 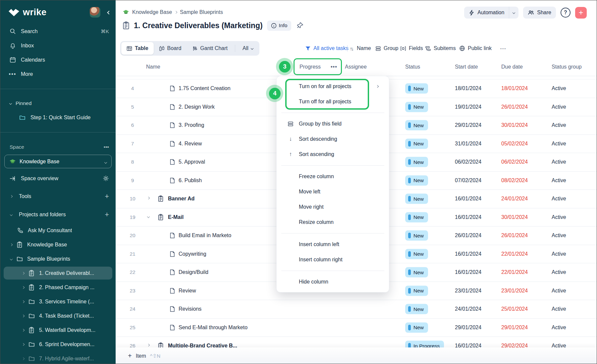 I want to click on menu-item-turn-on-for-all-projects: Turn on for all projects, so click(x=333, y=86).